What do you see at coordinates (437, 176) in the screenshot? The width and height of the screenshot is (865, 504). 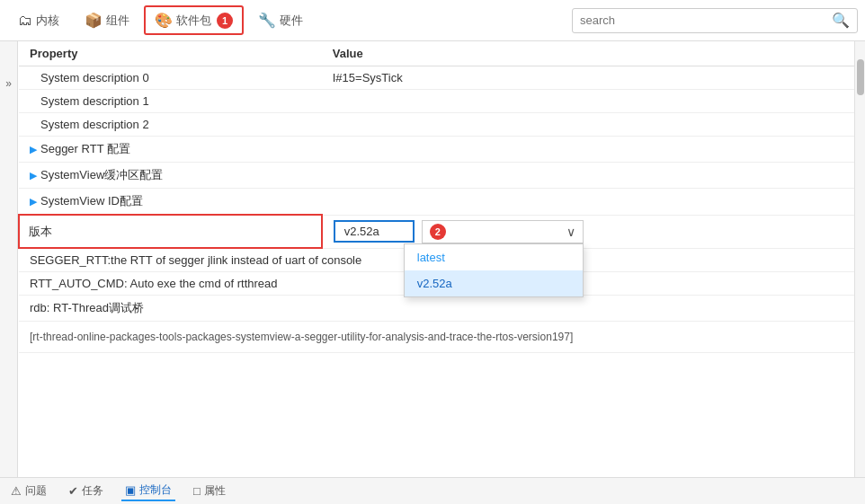 I see `table-row: ▶SystemView缓冲区配置` at bounding box center [437, 176].